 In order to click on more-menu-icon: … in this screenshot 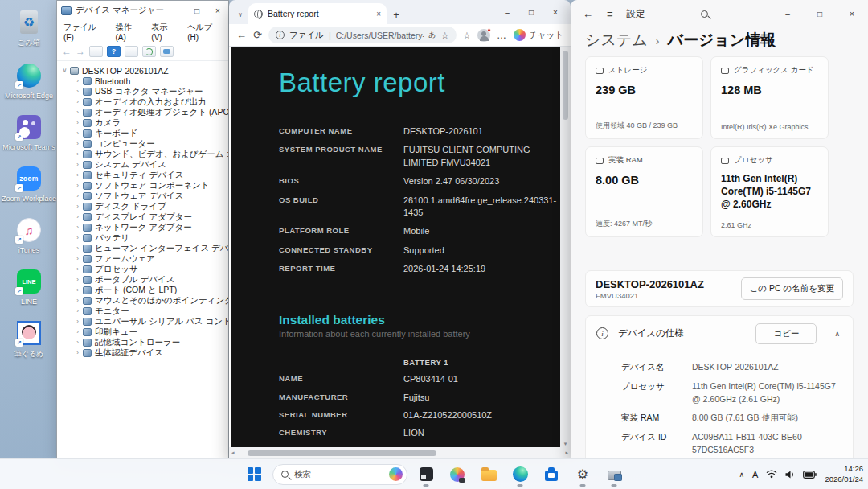, I will do `click(502, 35)`.